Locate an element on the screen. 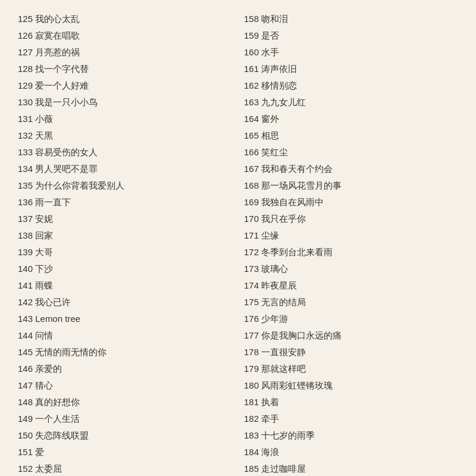  list-item: 129 爱一个人好难 is located at coordinates (125, 86).